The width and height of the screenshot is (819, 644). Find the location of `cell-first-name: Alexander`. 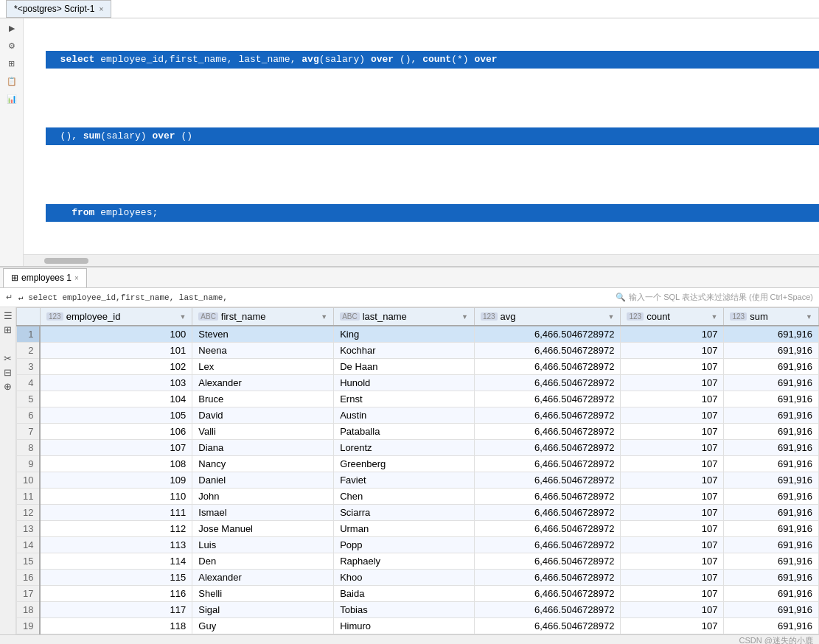

cell-first-name: Alexander is located at coordinates (263, 383).